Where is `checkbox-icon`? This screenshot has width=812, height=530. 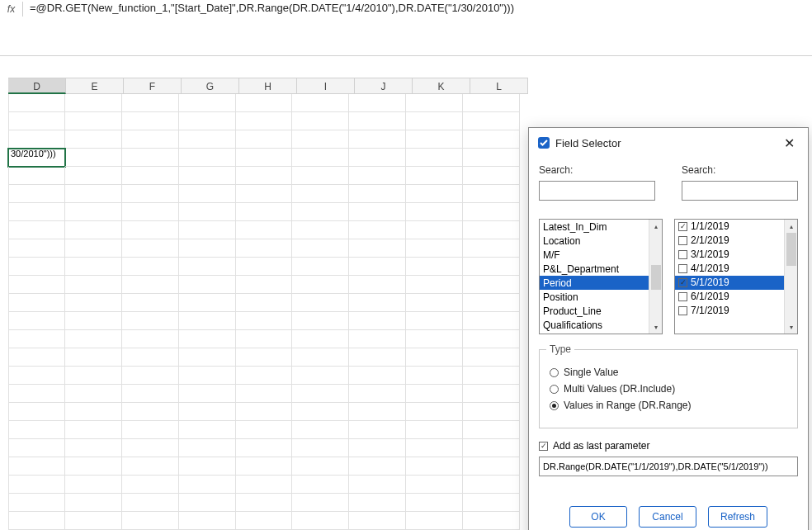 checkbox-icon is located at coordinates (683, 254).